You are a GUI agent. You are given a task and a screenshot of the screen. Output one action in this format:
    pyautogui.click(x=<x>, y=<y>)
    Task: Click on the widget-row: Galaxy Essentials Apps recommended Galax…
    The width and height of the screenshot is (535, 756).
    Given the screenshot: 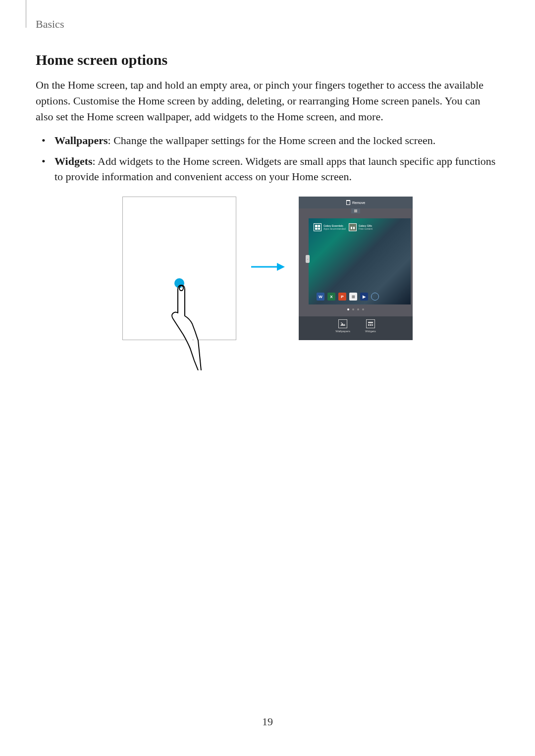 What is the action you would take?
    pyautogui.click(x=360, y=225)
    